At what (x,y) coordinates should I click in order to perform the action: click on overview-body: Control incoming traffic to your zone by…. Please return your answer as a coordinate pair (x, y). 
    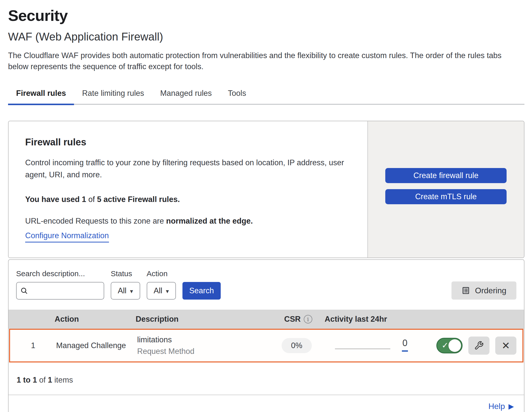
    Looking at the image, I should click on (187, 169).